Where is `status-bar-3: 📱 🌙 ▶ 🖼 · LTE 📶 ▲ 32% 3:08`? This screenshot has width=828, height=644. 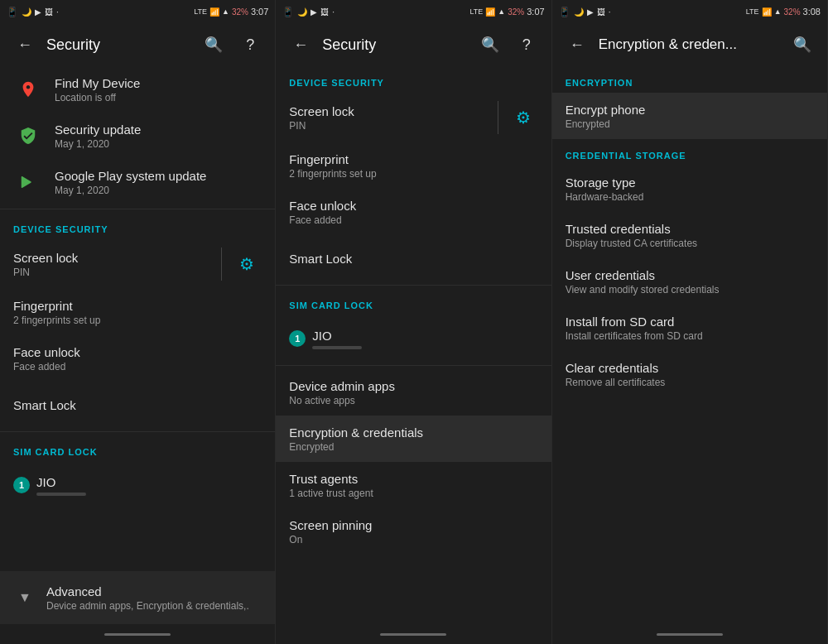
status-bar-3: 📱 🌙 ▶ 🖼 · LTE 📶 ▲ 32% 3:08 is located at coordinates (690, 12).